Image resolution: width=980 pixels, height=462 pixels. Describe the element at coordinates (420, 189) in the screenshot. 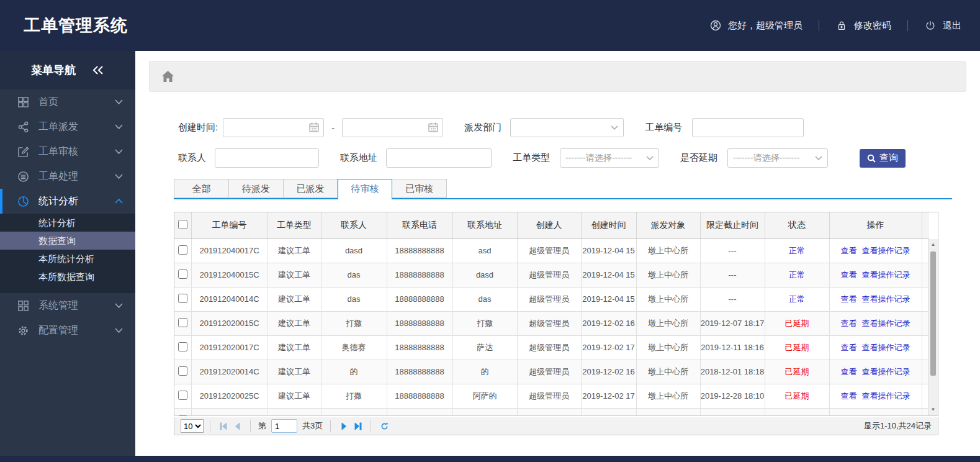

I see `tab-reviewed: 已审核` at that location.